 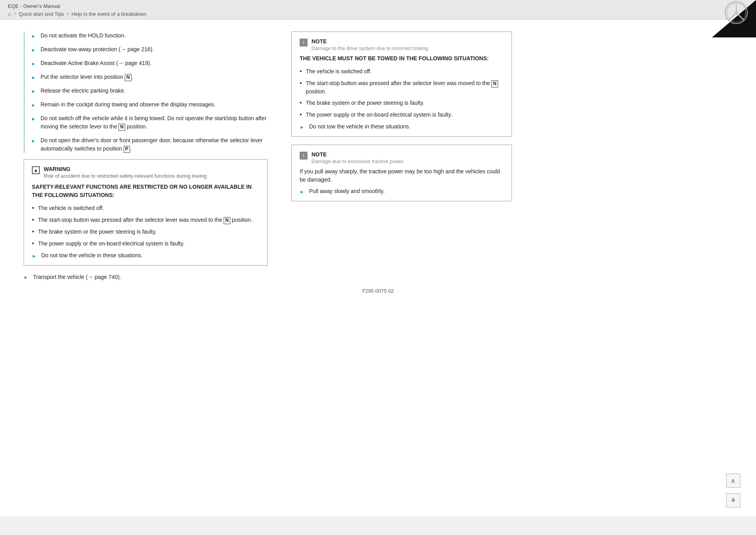 I want to click on note-header-2: ! NOTE Damage due to excessive tractive …, so click(x=402, y=158).